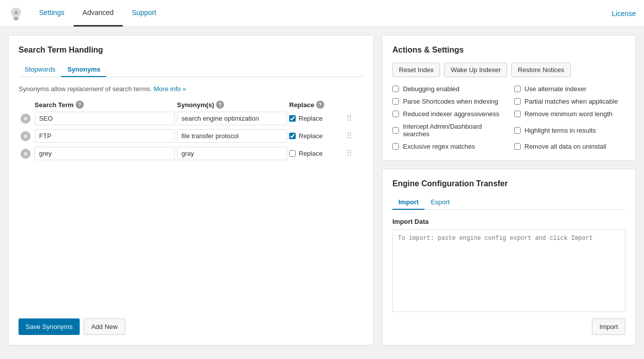 The width and height of the screenshot is (644, 359). I want to click on parse-shortcodes-label: Parse Shortcodes when indexing, so click(451, 101).